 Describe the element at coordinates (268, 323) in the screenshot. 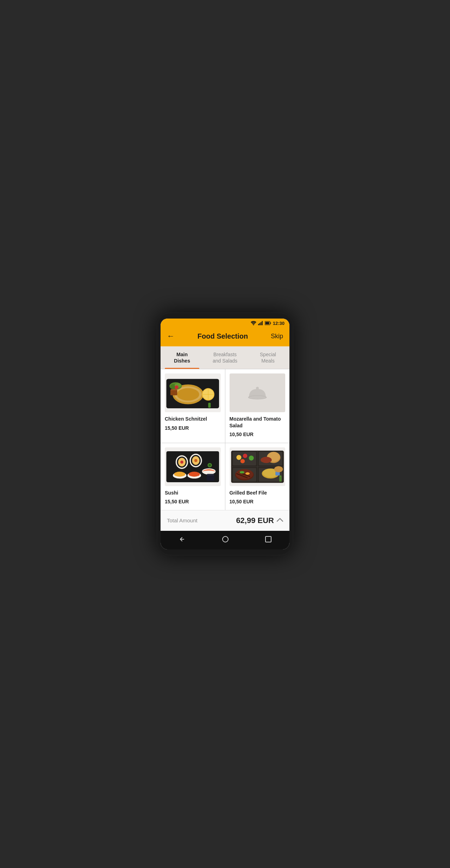

I see `battery-icon` at that location.